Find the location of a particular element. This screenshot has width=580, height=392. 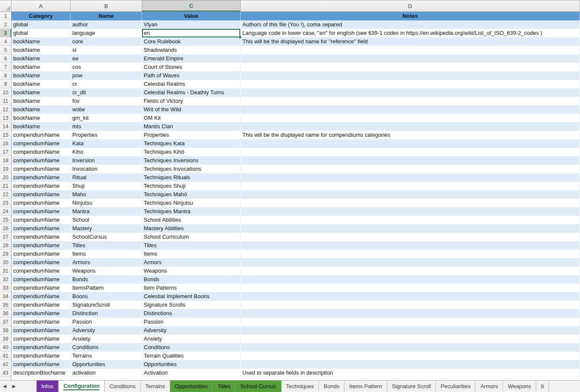

row-header-39: 39 is located at coordinates (6, 339).